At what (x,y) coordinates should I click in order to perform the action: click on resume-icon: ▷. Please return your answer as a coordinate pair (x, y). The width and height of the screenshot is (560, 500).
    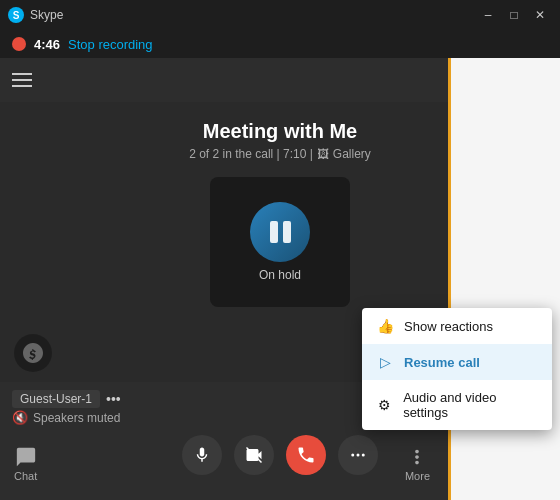
    Looking at the image, I should click on (385, 362).